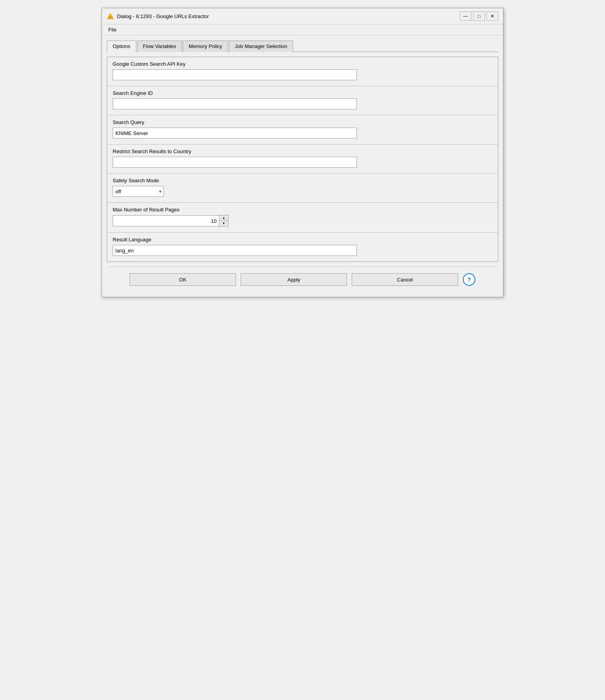 Image resolution: width=605 pixels, height=700 pixels. Describe the element at coordinates (235, 250) in the screenshot. I see `result-language-input` at that location.